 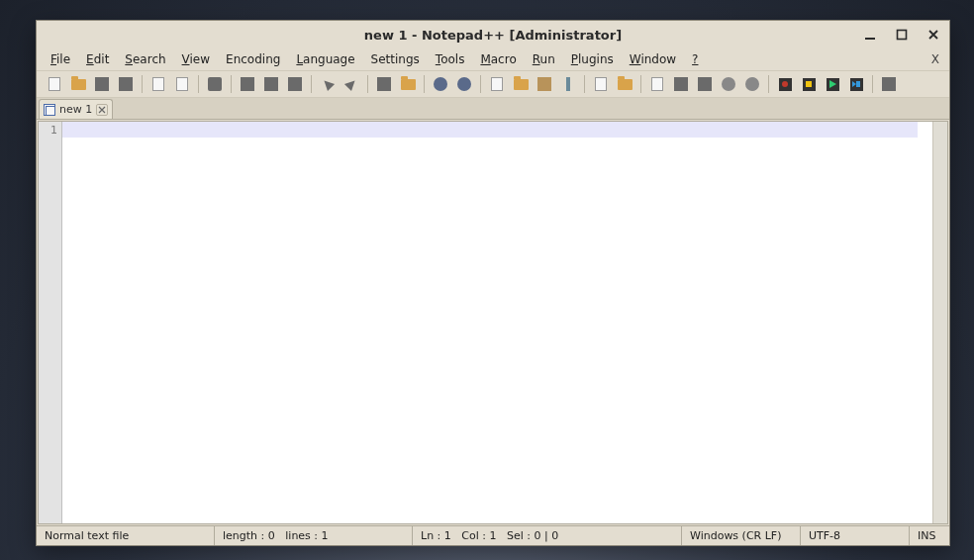 I want to click on line-number-gutter: 1, so click(x=50, y=323).